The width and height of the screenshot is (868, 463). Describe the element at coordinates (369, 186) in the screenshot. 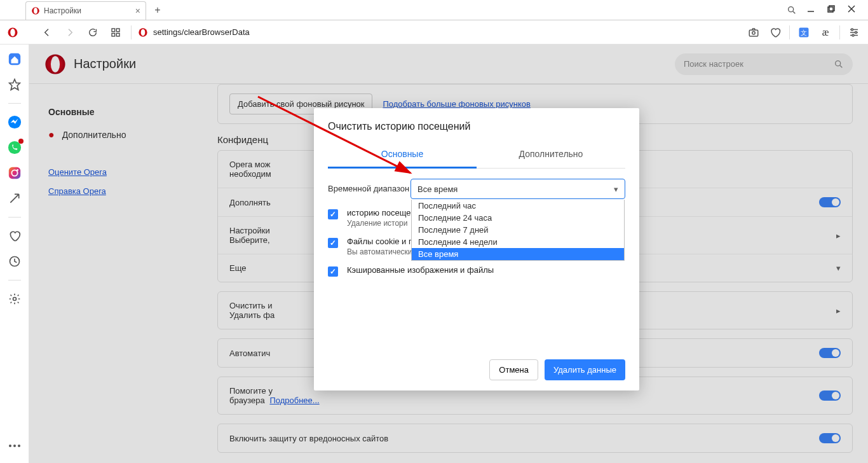

I see `time-range-label: Временной диапазон` at that location.